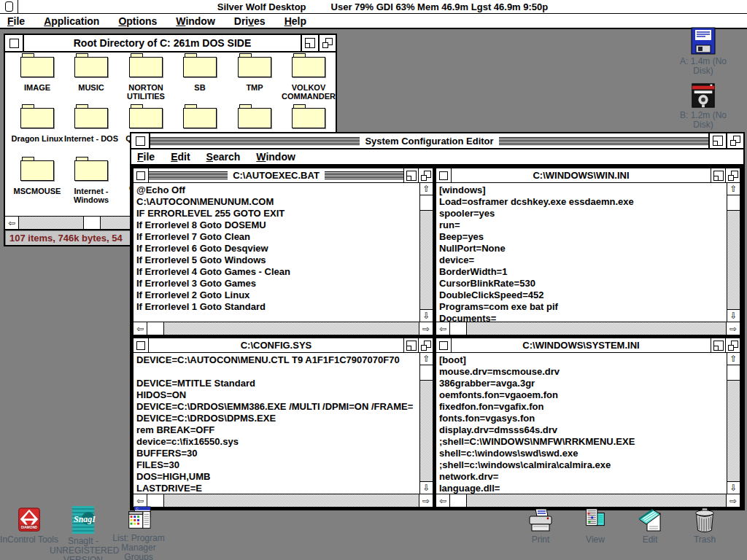 The height and width of the screenshot is (560, 747). Describe the element at coordinates (255, 74) in the screenshot. I see `folder-item: TMP` at that location.